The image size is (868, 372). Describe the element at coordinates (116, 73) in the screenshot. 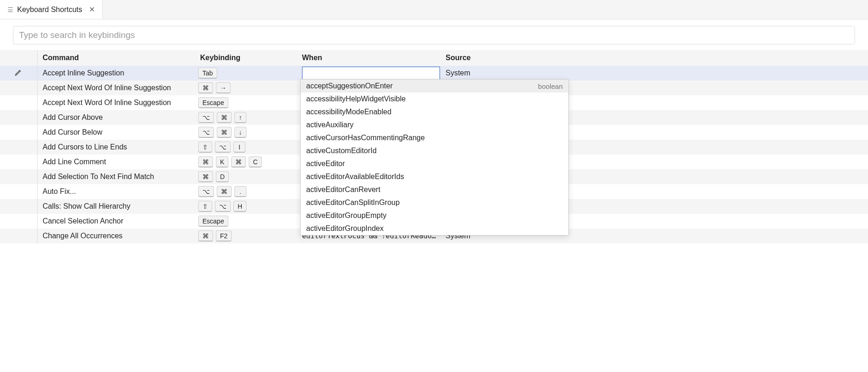

I see `command-cell: Accept Inline Suggestion` at that location.